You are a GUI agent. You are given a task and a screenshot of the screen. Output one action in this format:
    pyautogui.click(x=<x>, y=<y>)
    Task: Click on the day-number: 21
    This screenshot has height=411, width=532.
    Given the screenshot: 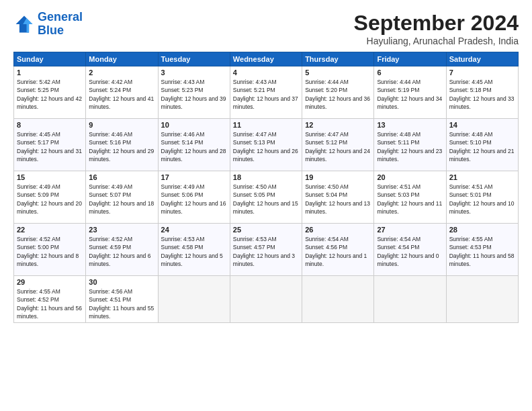 What is the action you would take?
    pyautogui.click(x=482, y=177)
    